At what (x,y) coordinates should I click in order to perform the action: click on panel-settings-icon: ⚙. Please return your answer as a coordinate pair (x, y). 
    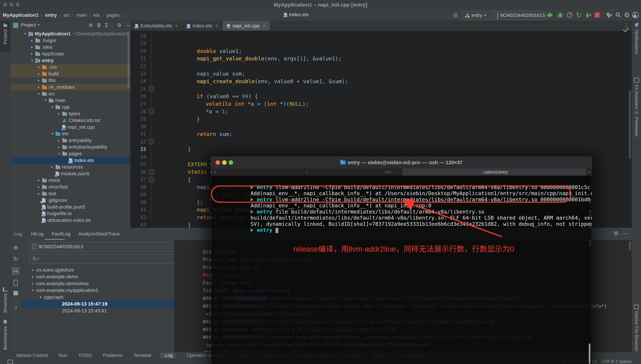
    Looking at the image, I should click on (120, 25).